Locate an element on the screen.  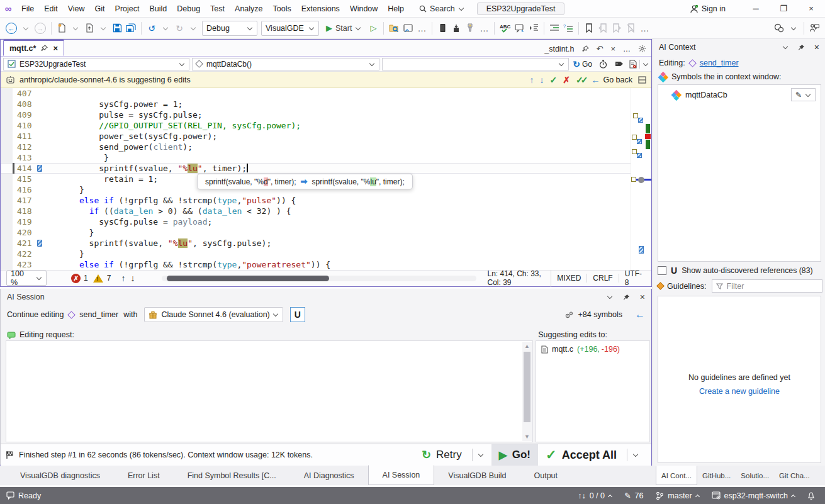
zoom-dropdown: 100 % is located at coordinates (26, 278).